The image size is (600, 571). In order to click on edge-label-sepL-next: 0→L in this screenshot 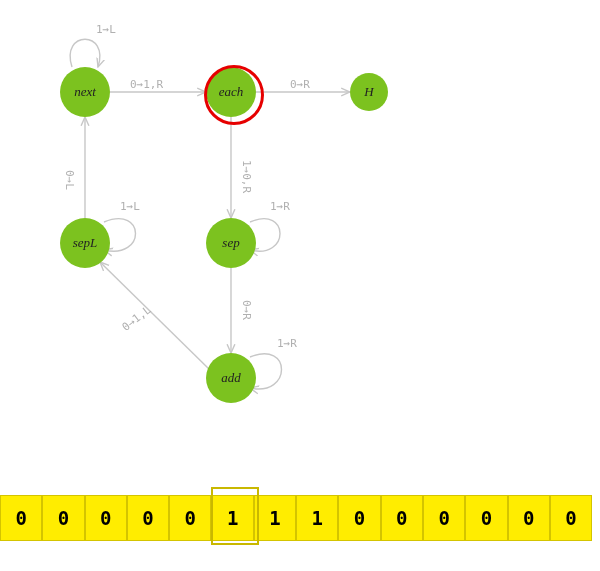, I will do `click(70, 180)`.